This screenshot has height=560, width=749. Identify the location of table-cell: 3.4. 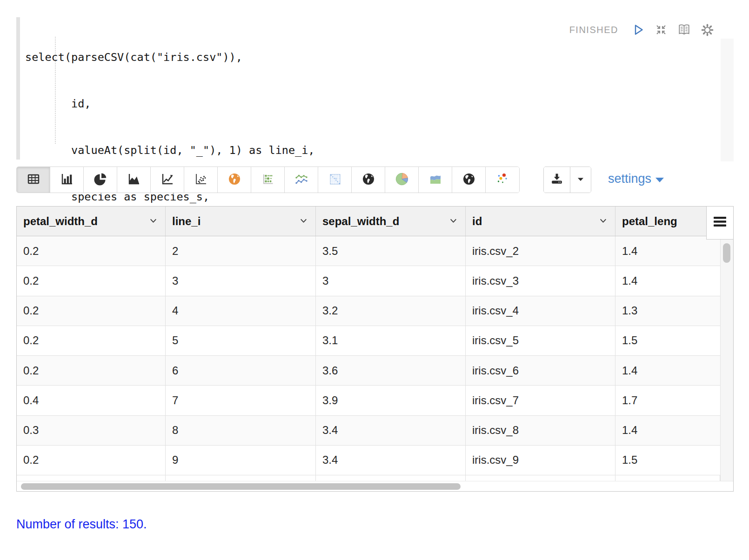
(391, 460).